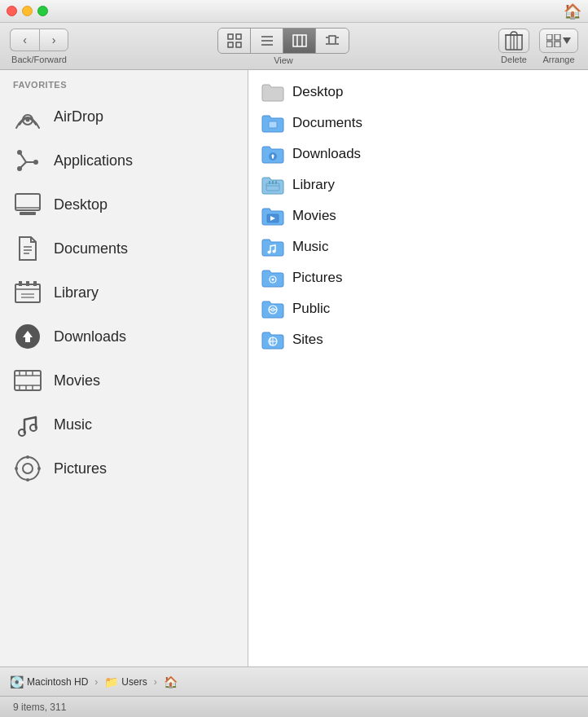 Image resolution: width=588 pixels, height=717 pixels. I want to click on applications-icon, so click(28, 161).